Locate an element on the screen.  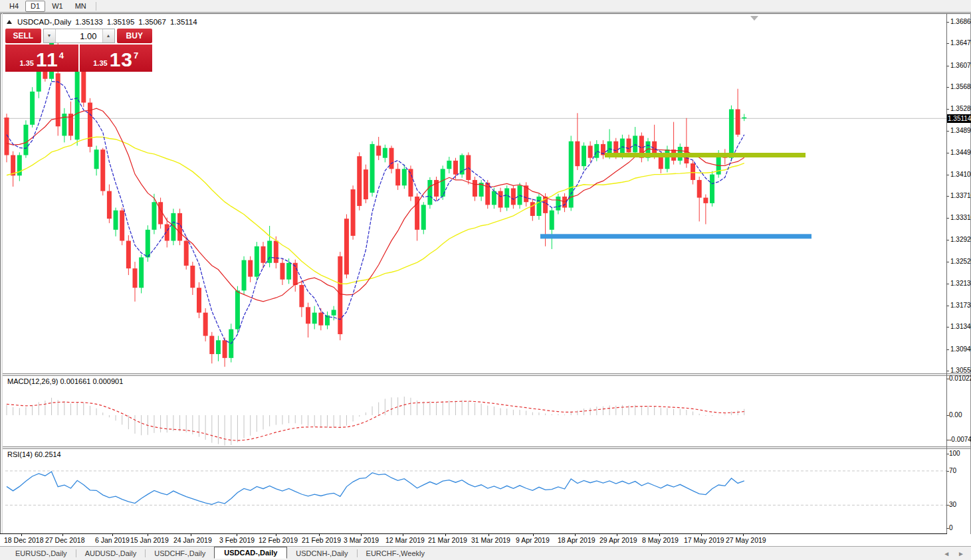
date-label: 15 Jan 2019 is located at coordinates (150, 540).